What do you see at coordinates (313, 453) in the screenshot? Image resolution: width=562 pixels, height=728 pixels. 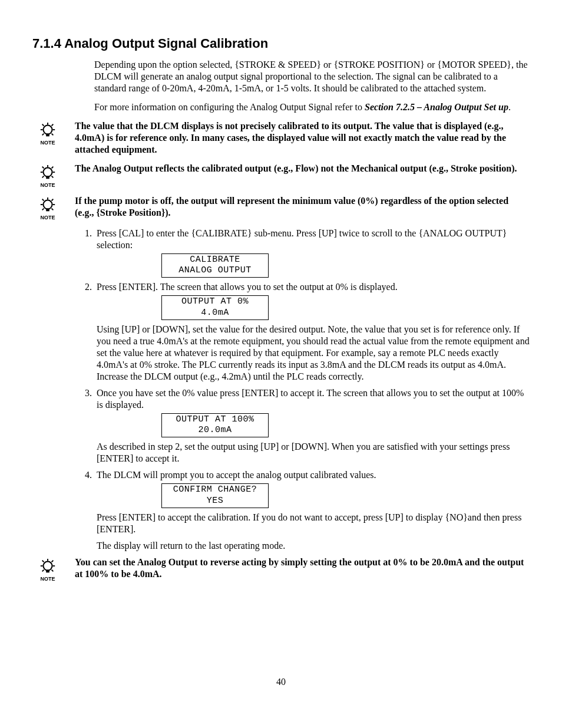 I see `step-3-after: As described in step 2, set the output u…` at bounding box center [313, 453].